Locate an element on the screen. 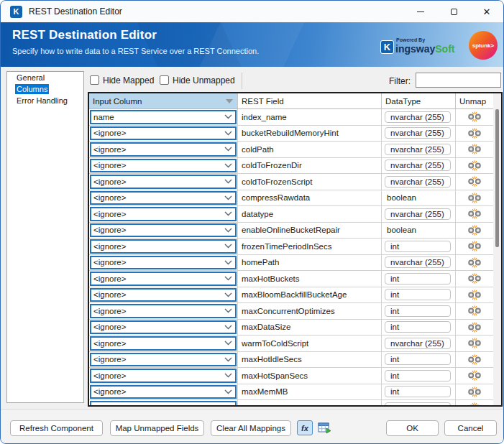 The width and height of the screenshot is (504, 444). sidebar: General Columns Error Handling is located at coordinates (45, 237).